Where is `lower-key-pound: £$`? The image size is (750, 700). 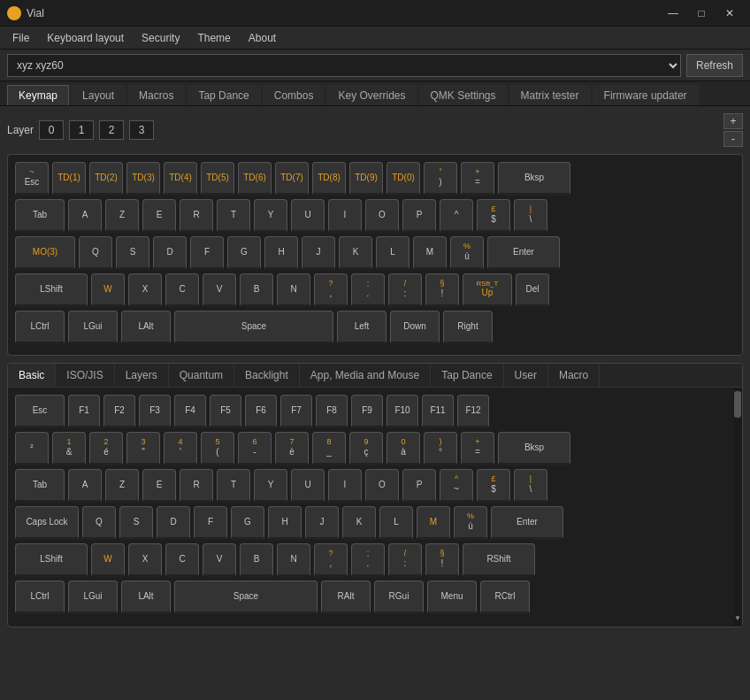
lower-key-pound: £$ is located at coordinates (494, 486).